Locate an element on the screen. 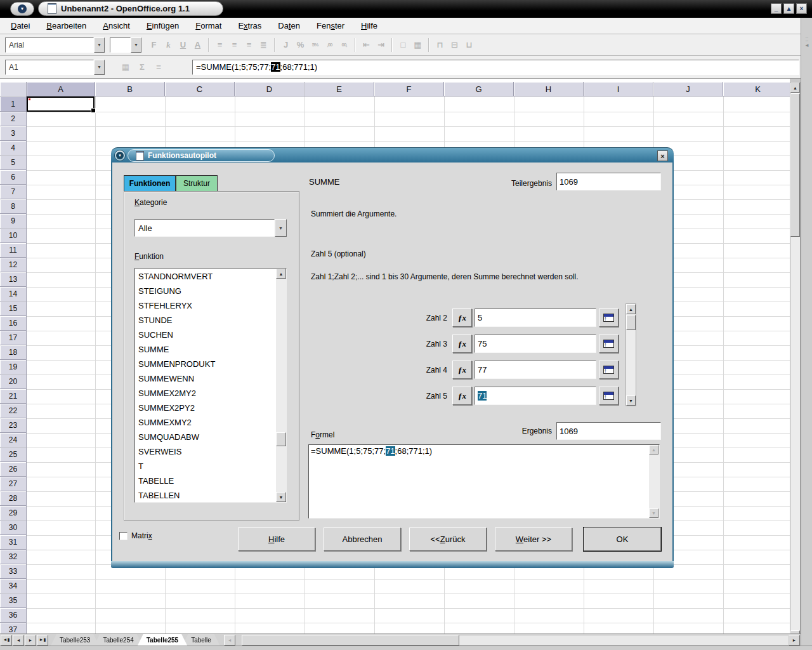 The height and width of the screenshot is (650, 812). align-center-icon: ≡ is located at coordinates (235, 45).